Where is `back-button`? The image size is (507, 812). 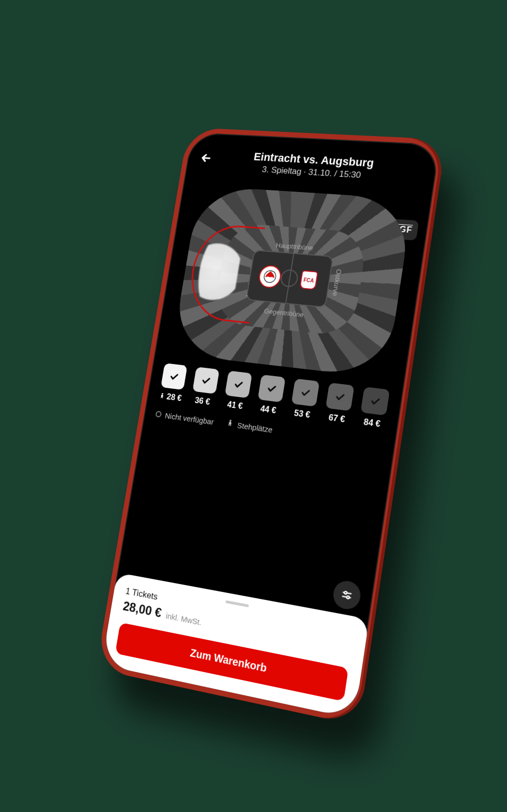
back-button is located at coordinates (206, 159).